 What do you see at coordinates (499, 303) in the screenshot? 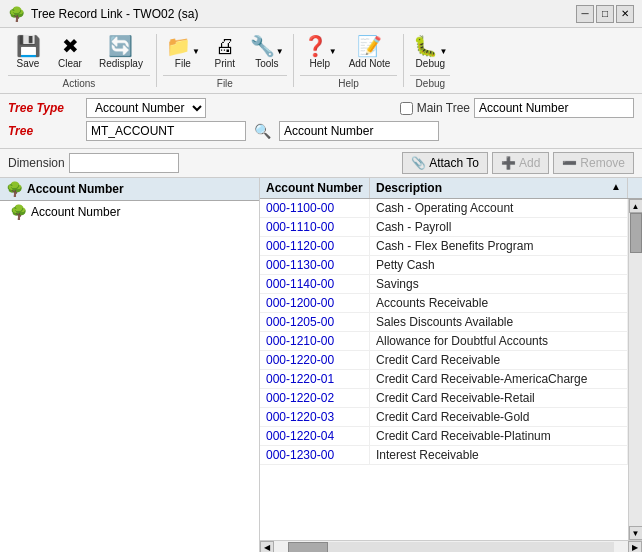
I see `cell-description: Accounts Receivable` at bounding box center [499, 303].